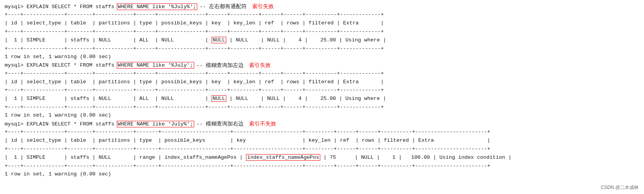 This screenshot has height=194, width=644. I want to click on table-row-prefix-3: | 1 | SIMPLE | staffs | NULL | range | i…, so click(125, 157).